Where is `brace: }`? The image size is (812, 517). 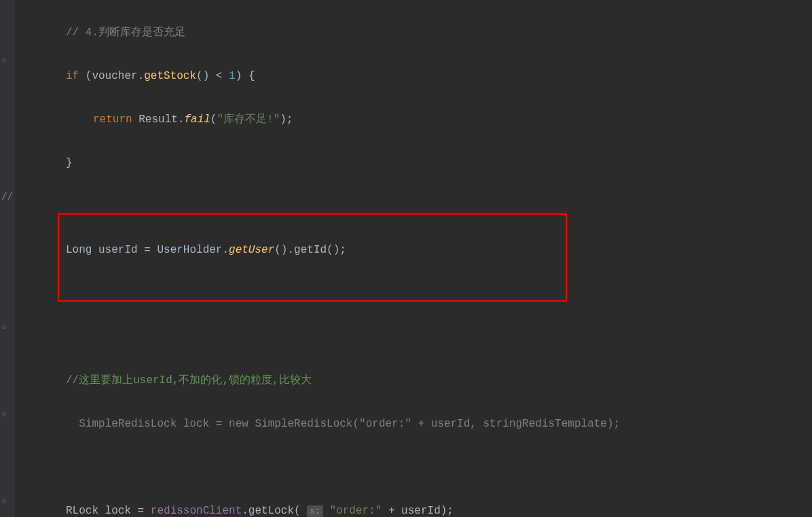
brace: } is located at coordinates (69, 163).